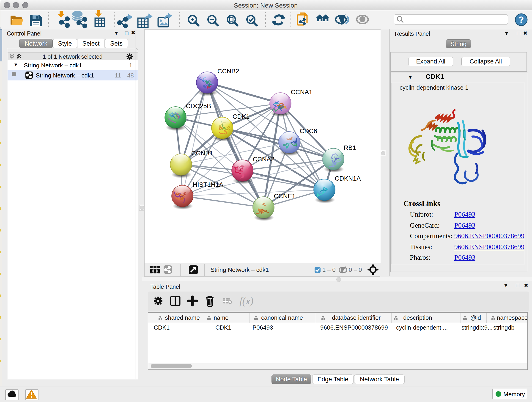  What do you see at coordinates (348, 179) in the screenshot?
I see `svg-text: CDKN1A` at bounding box center [348, 179].